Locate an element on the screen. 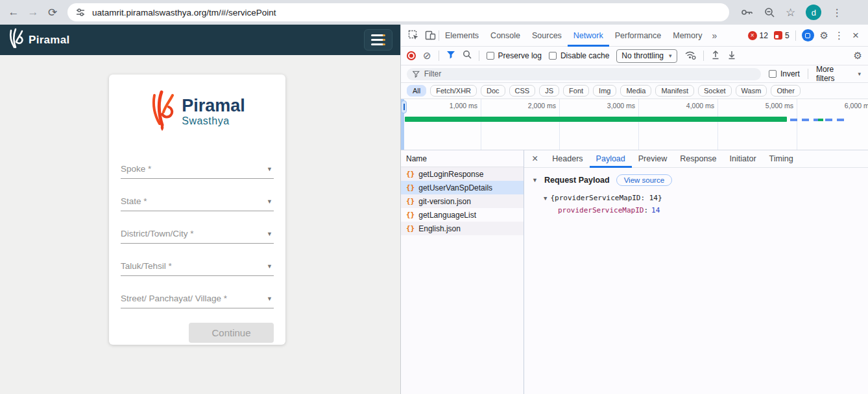 This screenshot has height=394, width=868. chip-fetch-xhr: Fetch/XHR is located at coordinates (453, 91).